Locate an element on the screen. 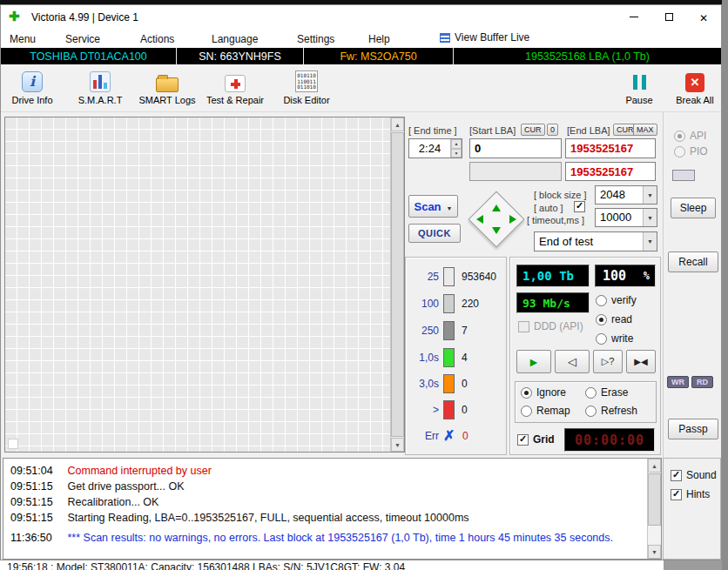 The image size is (728, 570). smart-logs-button: SMART Logs is located at coordinates (167, 88).